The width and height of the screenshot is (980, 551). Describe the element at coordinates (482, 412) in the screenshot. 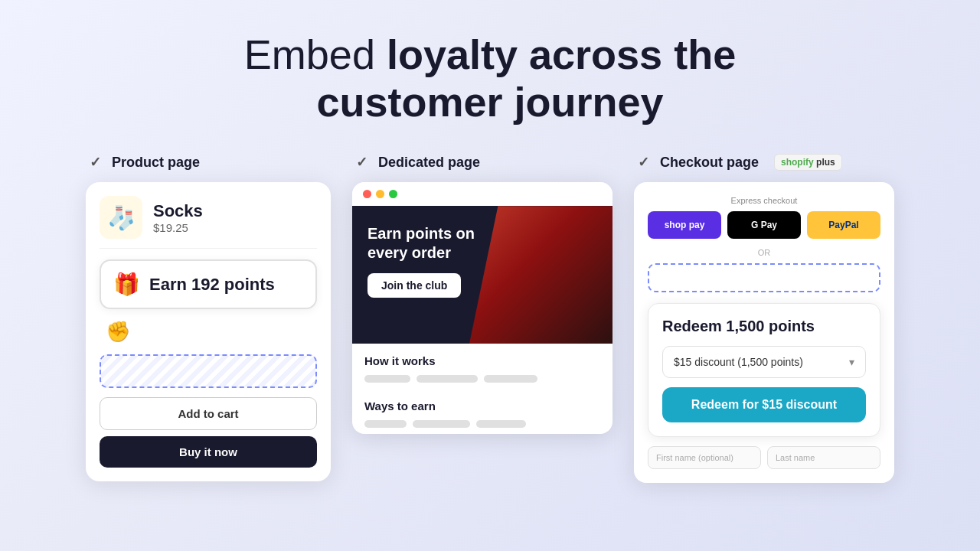

I see `ways-to-earn-section: Ways to earn` at that location.